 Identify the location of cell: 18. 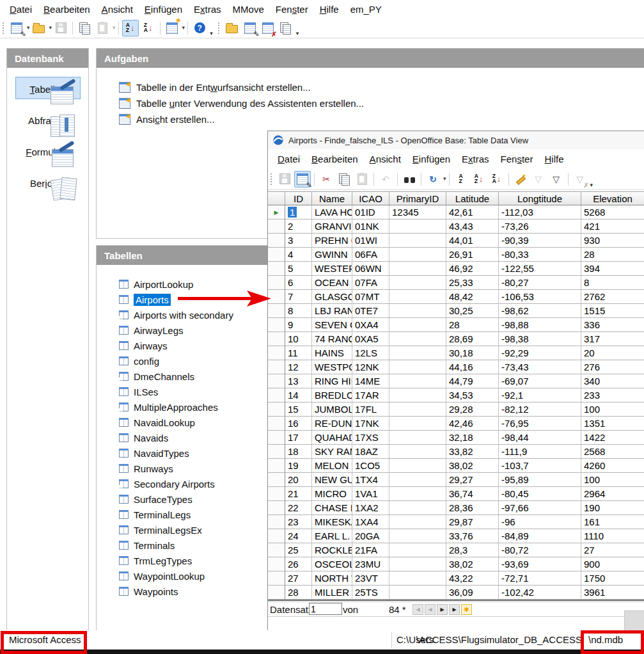
(299, 452).